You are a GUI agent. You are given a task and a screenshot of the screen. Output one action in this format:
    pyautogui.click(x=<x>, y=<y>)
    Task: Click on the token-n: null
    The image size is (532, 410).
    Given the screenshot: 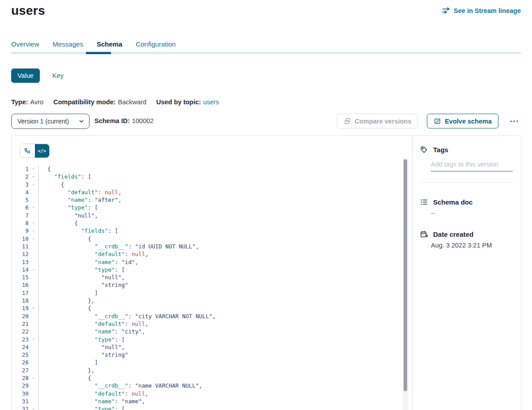 What is the action you would take?
    pyautogui.click(x=138, y=324)
    